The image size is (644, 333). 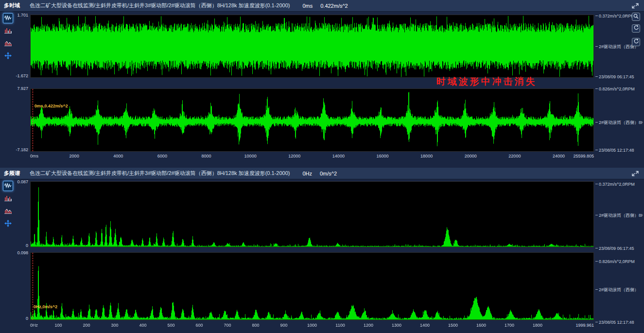 I want to click on time-panel-toolbar, so click(x=8, y=37).